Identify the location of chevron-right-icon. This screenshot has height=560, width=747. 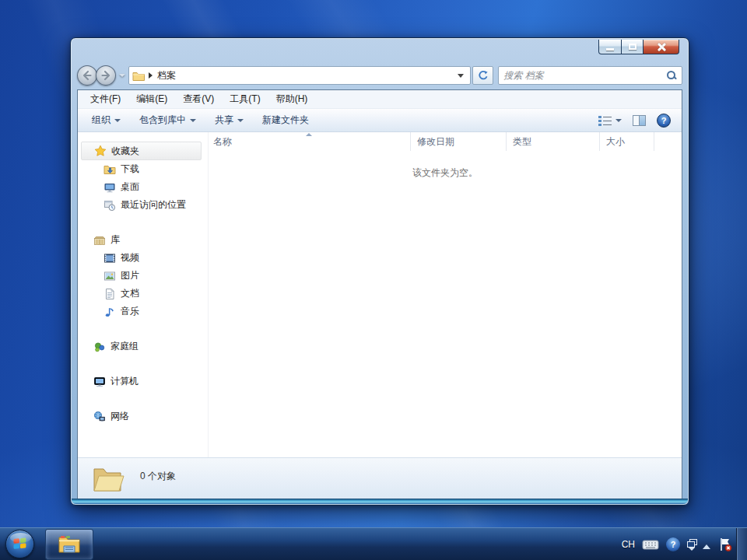
(151, 75).